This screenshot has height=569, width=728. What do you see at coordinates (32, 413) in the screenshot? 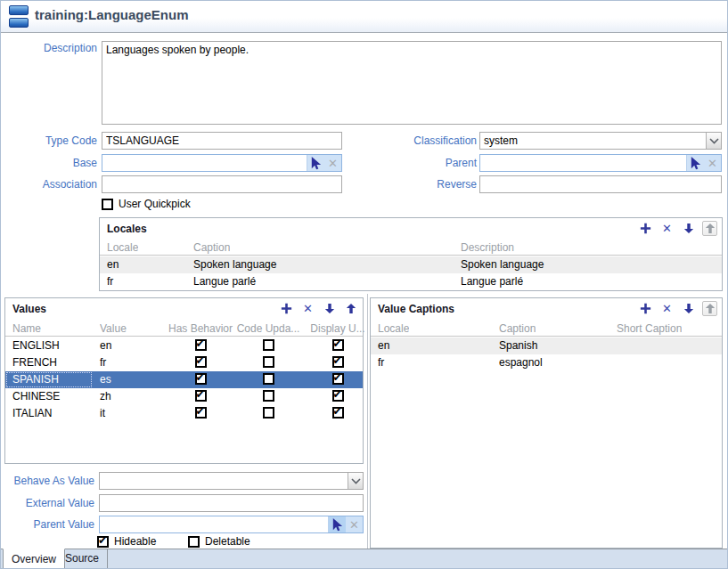
I see `cell-name: ITALIAN` at bounding box center [32, 413].